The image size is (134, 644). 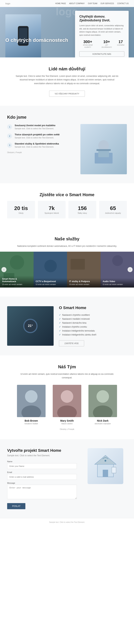 What do you see at coordinates (31, 401) in the screenshot?
I see `bob-illustration` at bounding box center [31, 401].